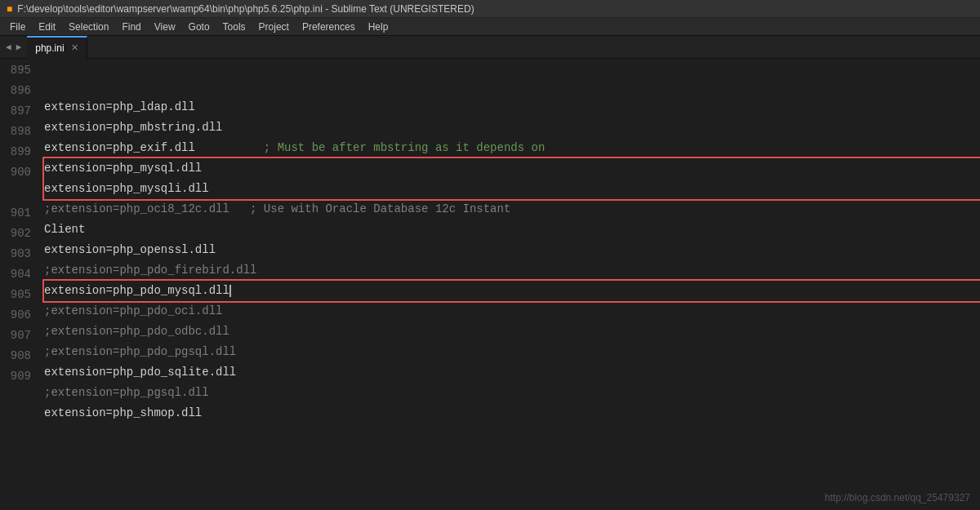 The height and width of the screenshot is (510, 980). Describe the element at coordinates (510, 353) in the screenshot. I see `code-line-12: ;extension=php_pdo_pgsql.dll` at that location.